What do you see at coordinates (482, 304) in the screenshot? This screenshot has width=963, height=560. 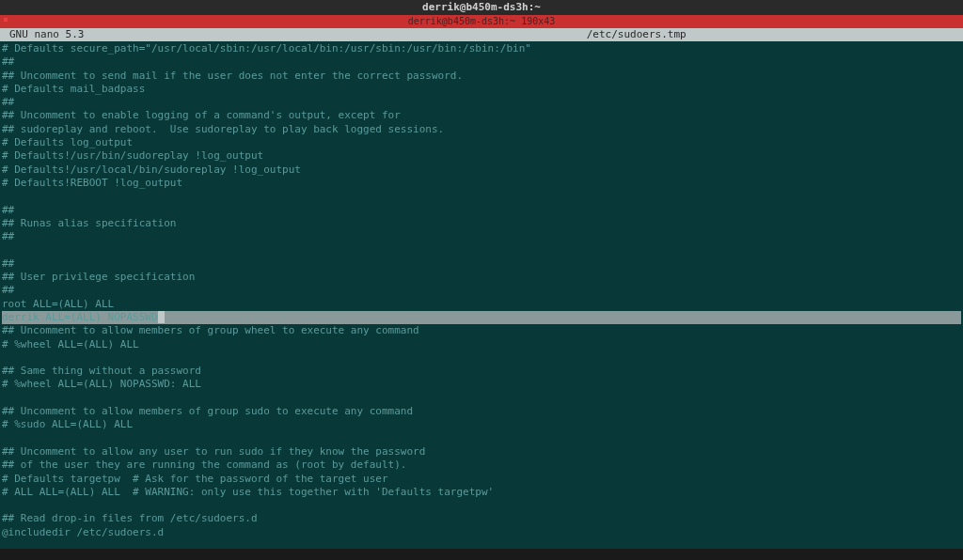 I see `editor-line: root ALL=(ALL) ALL` at bounding box center [482, 304].